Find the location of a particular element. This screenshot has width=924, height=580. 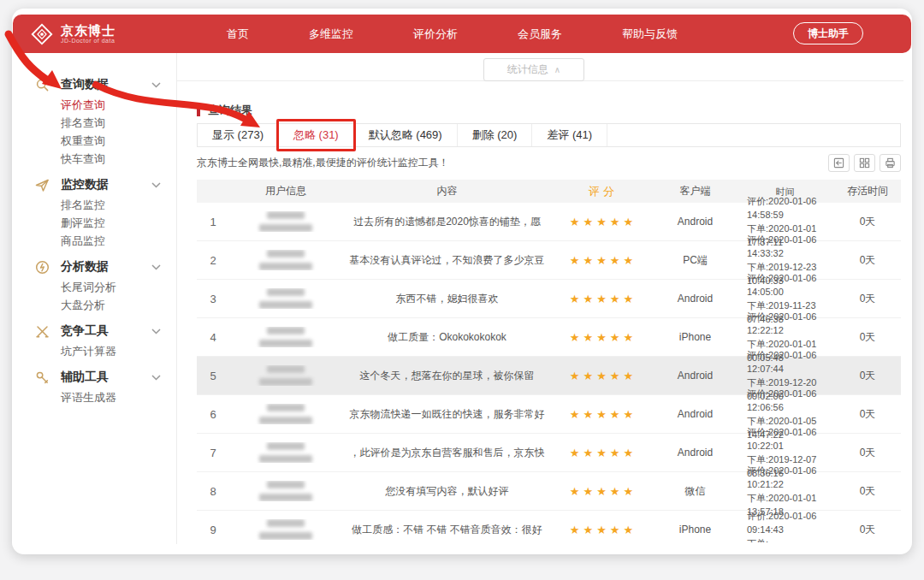

review-time: 评价:2020-01-06 10:22:01 is located at coordinates (791, 439).